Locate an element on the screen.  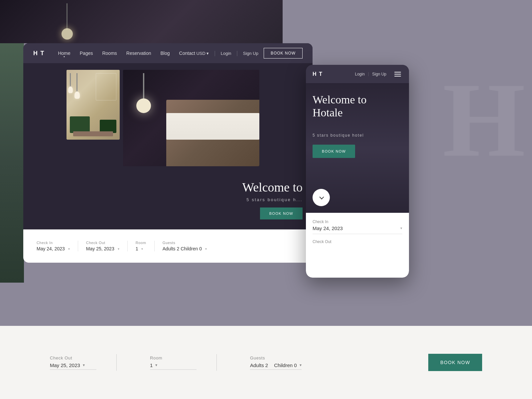
mobile-nav-right: Login | Sign Up is located at coordinates (379, 74).